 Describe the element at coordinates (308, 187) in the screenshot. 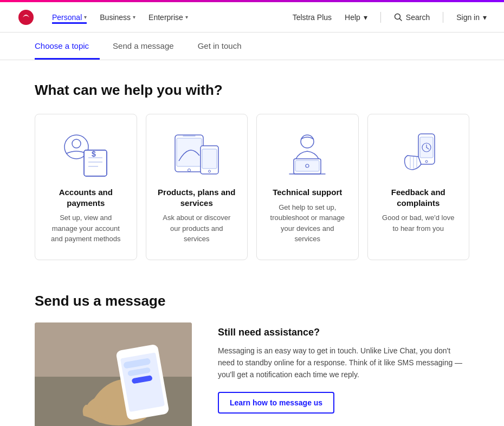

I see `card-technical: Technical support Get help to set up, tr…` at that location.